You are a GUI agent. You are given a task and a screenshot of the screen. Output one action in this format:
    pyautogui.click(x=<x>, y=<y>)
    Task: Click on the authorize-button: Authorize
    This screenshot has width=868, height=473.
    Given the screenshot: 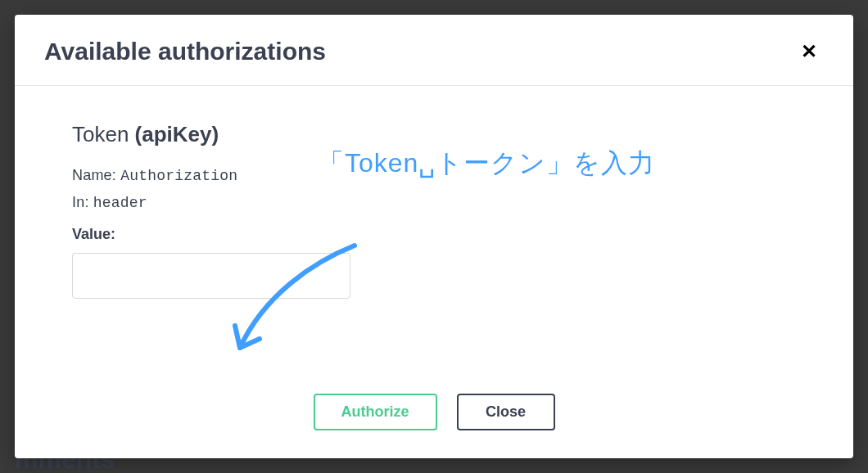 What is the action you would take?
    pyautogui.click(x=375, y=412)
    